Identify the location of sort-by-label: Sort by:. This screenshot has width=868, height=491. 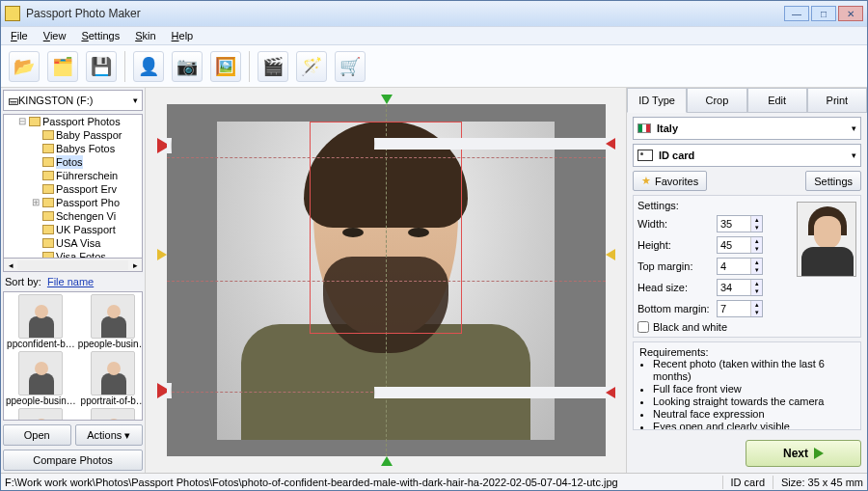
(23, 282).